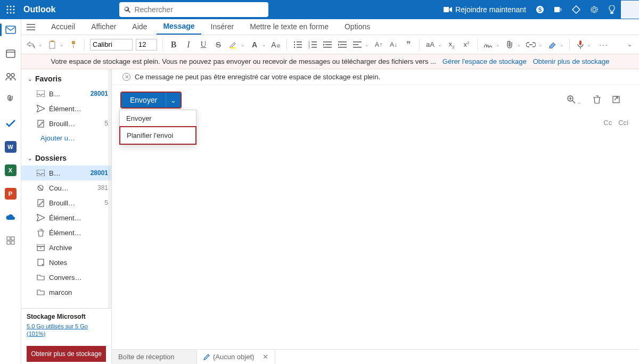 Image resolution: width=639 pixels, height=364 pixels. I want to click on superscript-icon: x2, so click(466, 45).